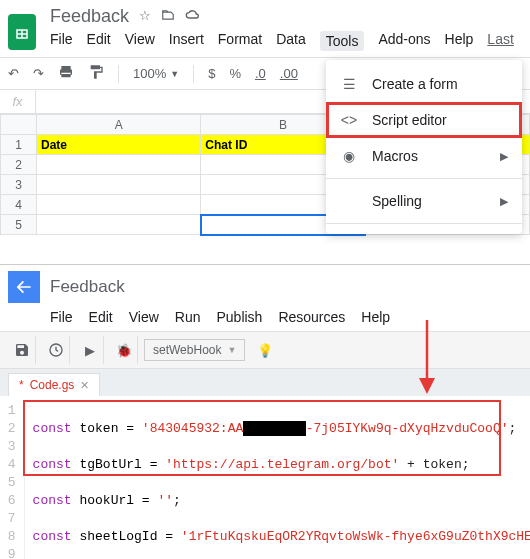 Image resolution: width=530 pixels, height=559 pixels. What do you see at coordinates (66, 74) in the screenshot?
I see `print-icon` at bounding box center [66, 74].